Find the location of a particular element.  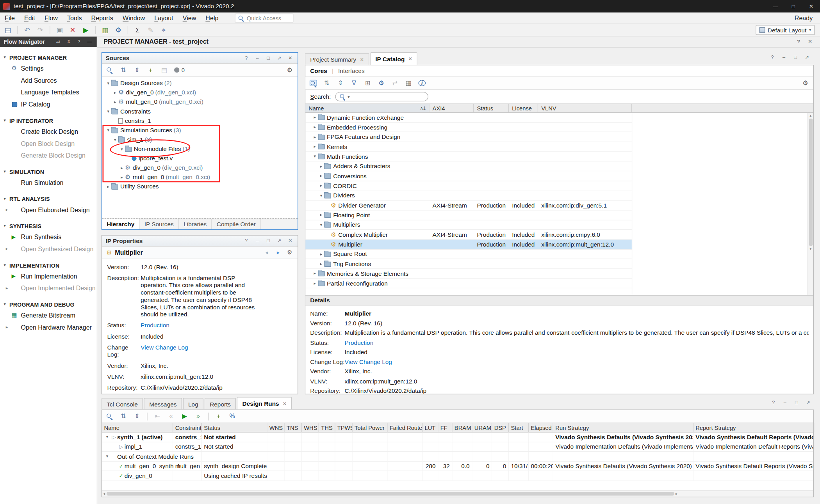

minimize-button: — is located at coordinates (775, 6).